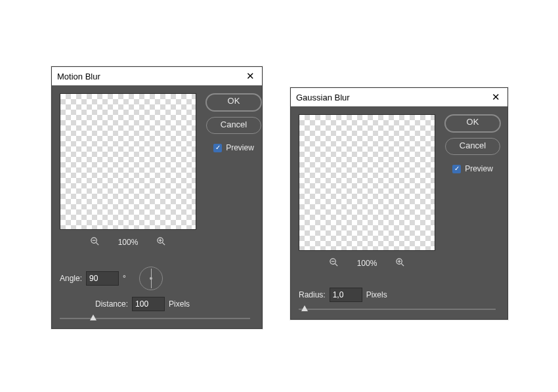  What do you see at coordinates (312, 295) in the screenshot?
I see `radius-label: Radius:` at bounding box center [312, 295].